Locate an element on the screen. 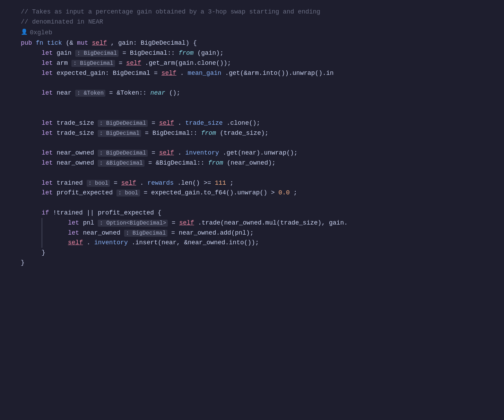  type-tag-bool-2: : bool is located at coordinates (128, 193).